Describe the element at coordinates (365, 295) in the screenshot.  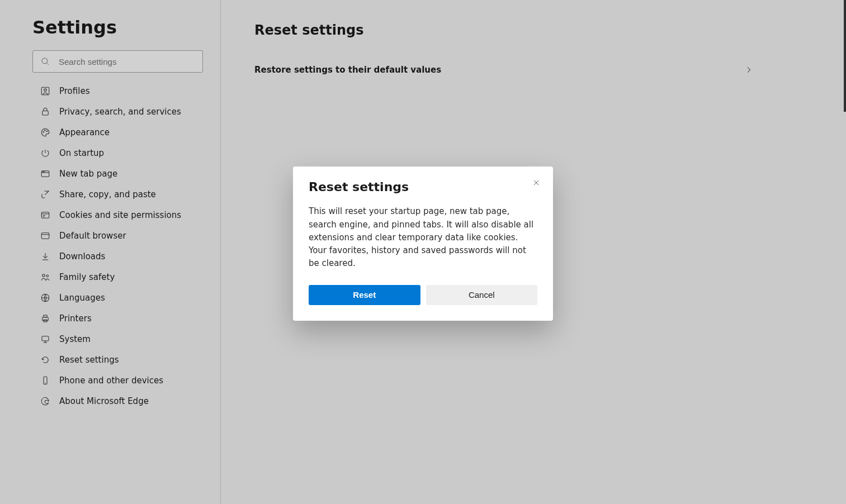
I see `reset-button: Reset` at that location.